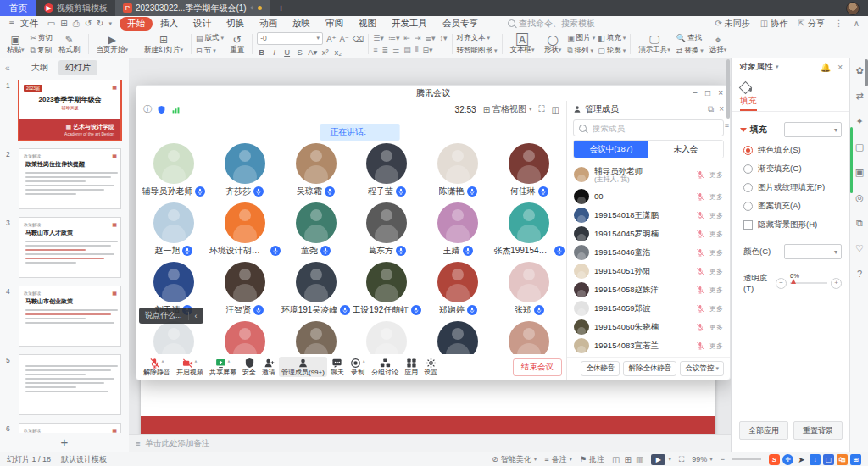  I want to click on reset-background-button: 重置背景, so click(818, 430).